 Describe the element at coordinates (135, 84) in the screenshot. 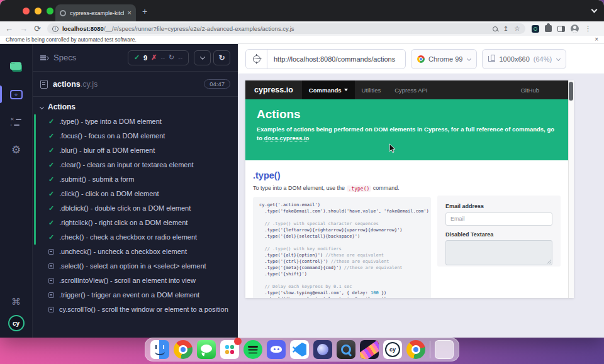

I see `spec-file-row: actions.cy.js 04:47` at that location.